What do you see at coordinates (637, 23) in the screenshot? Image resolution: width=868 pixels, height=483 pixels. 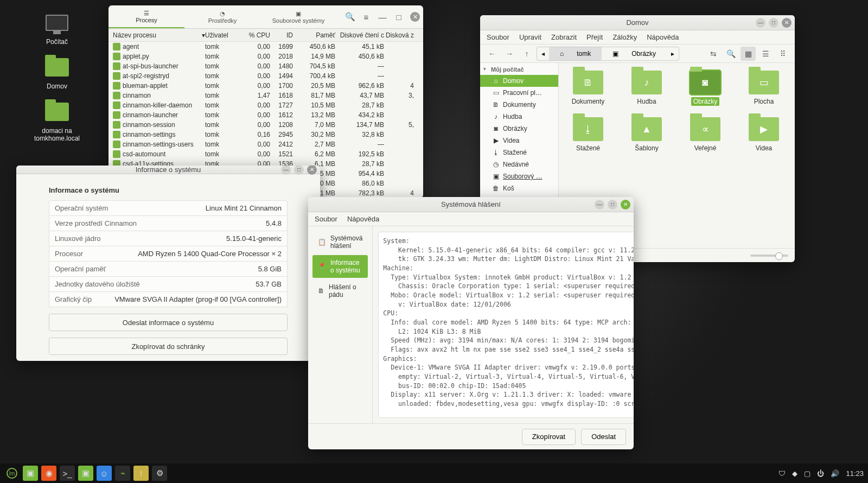 I see `titlebar: Domov — □ ✕` at bounding box center [637, 23].